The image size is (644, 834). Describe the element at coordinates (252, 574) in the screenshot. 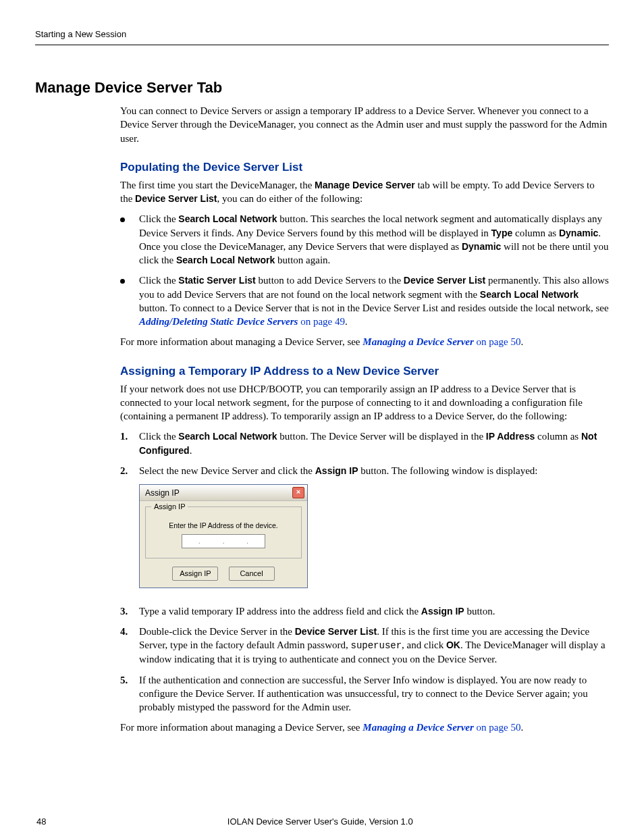

I see `cancel-button: Cancel` at that location.